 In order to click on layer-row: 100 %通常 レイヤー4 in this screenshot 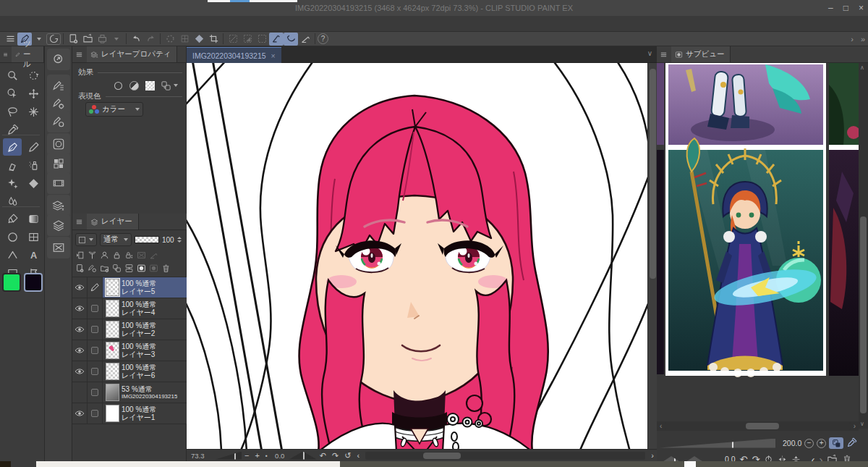, I will do `click(129, 308)`.